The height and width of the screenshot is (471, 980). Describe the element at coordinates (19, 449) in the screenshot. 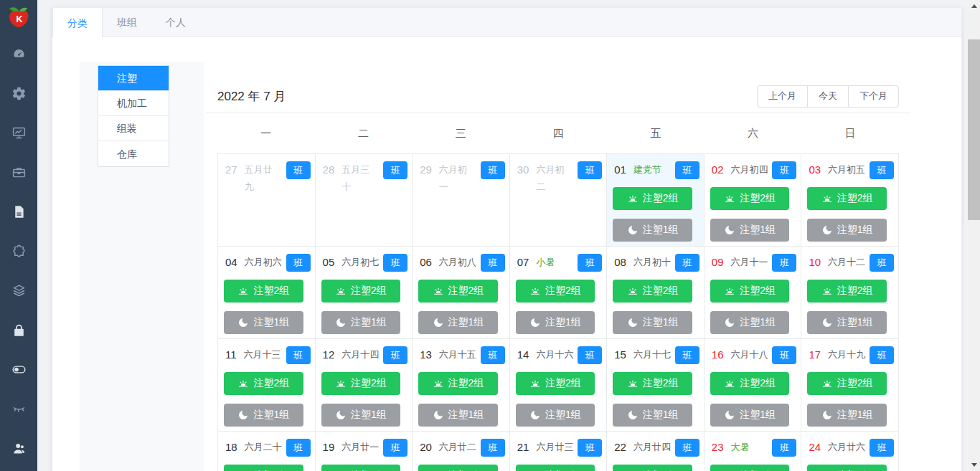

I see `sidebar-item-users-icon` at that location.